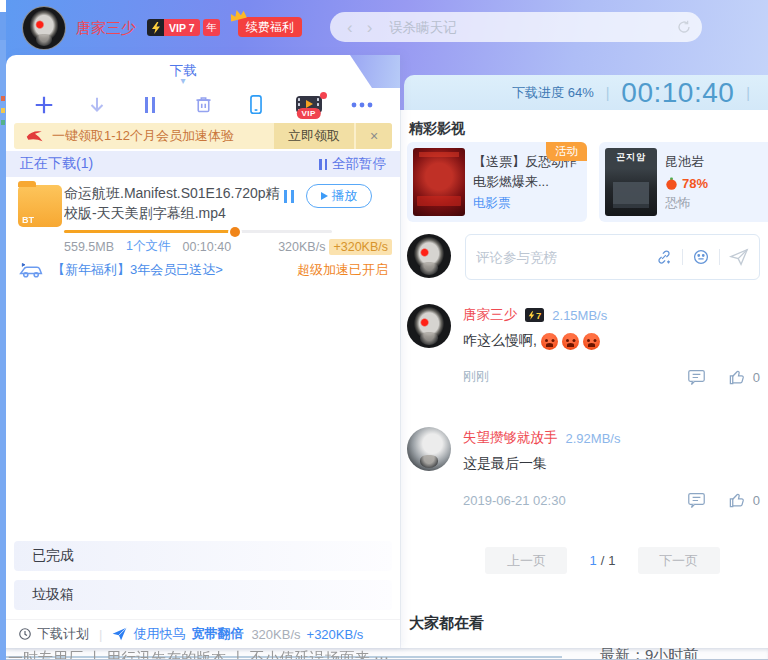 The image size is (768, 660). What do you see at coordinates (739, 257) in the screenshot?
I see `send-comment-icon` at bounding box center [739, 257].